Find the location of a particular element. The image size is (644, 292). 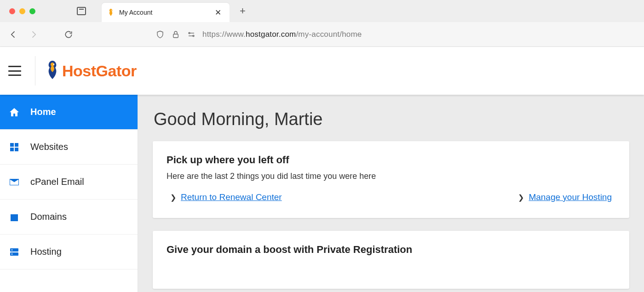

grid-icon is located at coordinates (14, 147).